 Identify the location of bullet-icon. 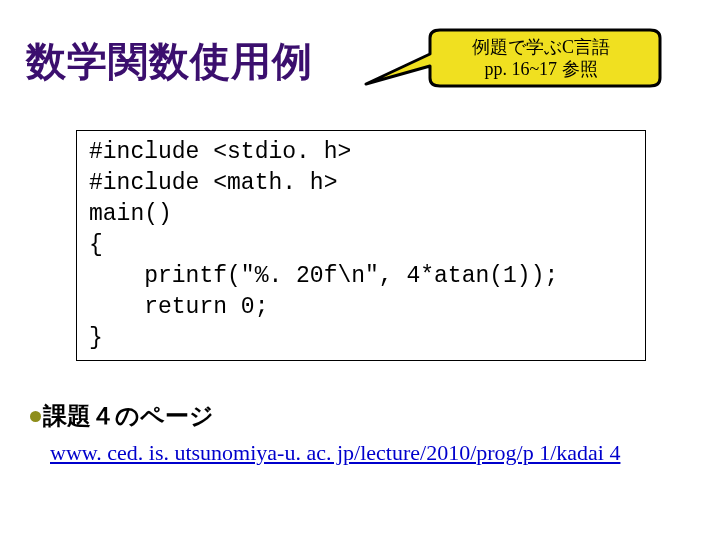
(36, 416).